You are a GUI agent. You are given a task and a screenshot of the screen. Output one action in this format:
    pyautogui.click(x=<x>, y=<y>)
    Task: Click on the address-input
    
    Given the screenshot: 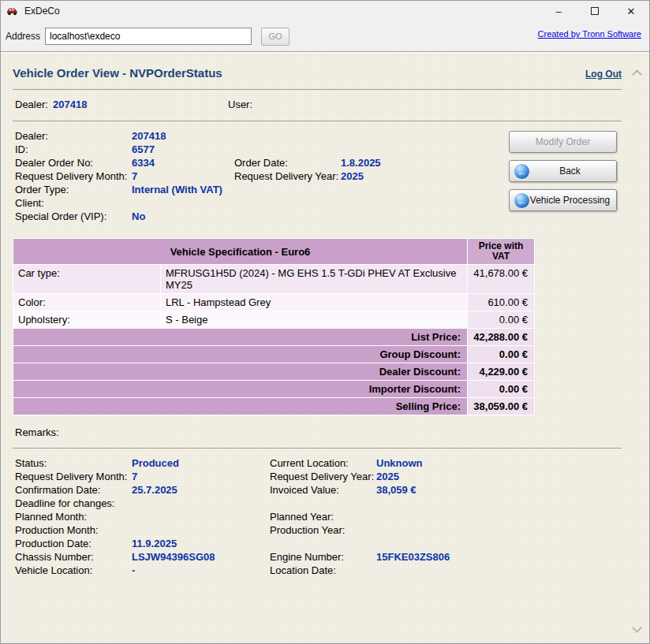 What is the action you would take?
    pyautogui.click(x=148, y=36)
    